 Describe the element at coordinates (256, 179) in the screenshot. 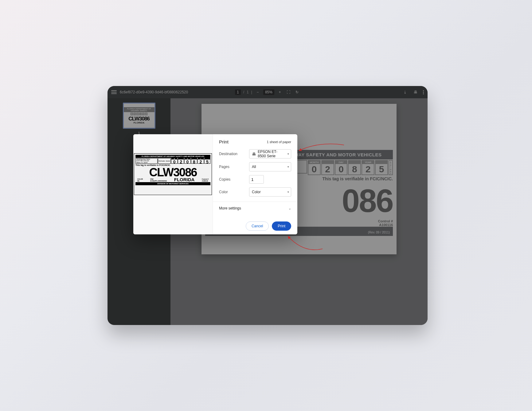

I see `copies-input` at that location.